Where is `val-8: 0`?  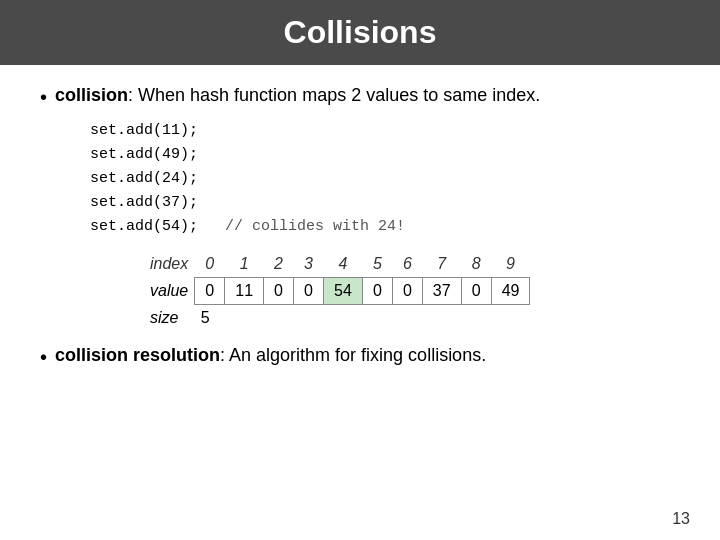
val-8: 0 is located at coordinates (476, 292).